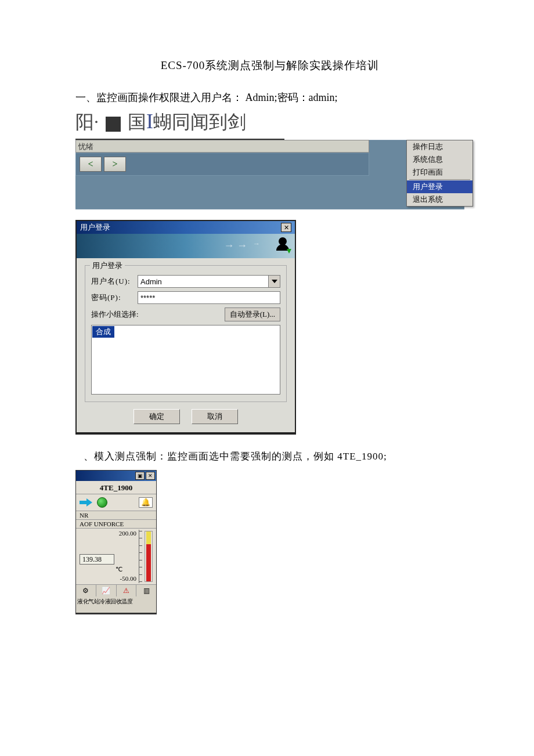  What do you see at coordinates (107, 591) in the screenshot?
I see `tag-trend-icon: 📈` at bounding box center [107, 591].